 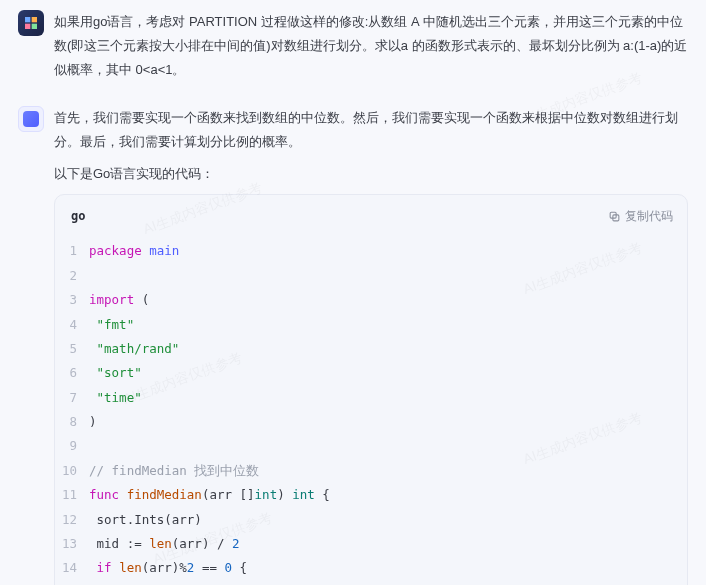 I want to click on line-number: 10, so click(x=72, y=471).